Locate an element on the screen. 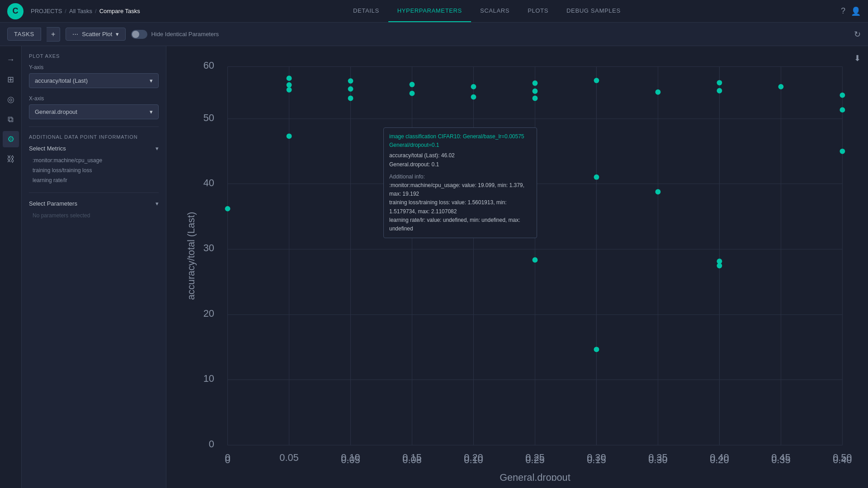  metric-training-loss: training loss/training loss is located at coordinates (94, 170).